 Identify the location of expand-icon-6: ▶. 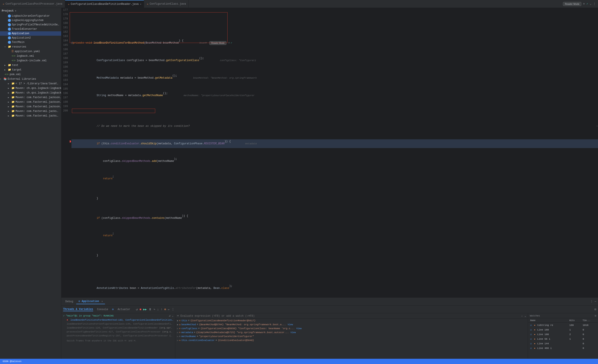
(9, 88).